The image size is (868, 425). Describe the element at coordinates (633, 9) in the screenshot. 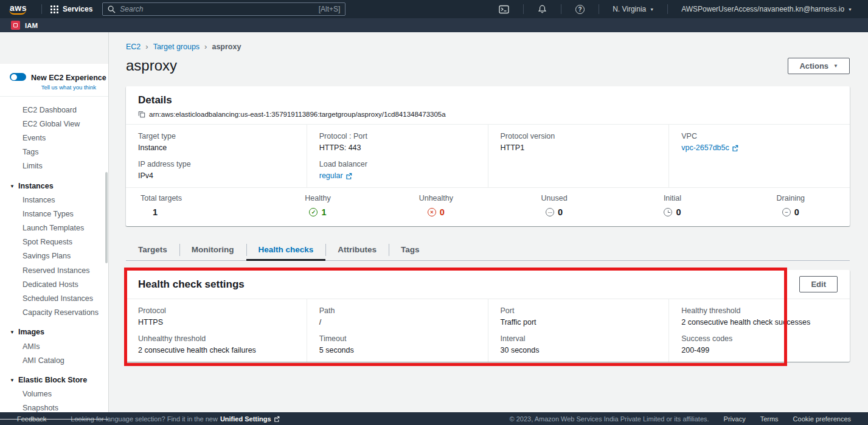

I see `region-selector: N. Virginia ▼` at that location.